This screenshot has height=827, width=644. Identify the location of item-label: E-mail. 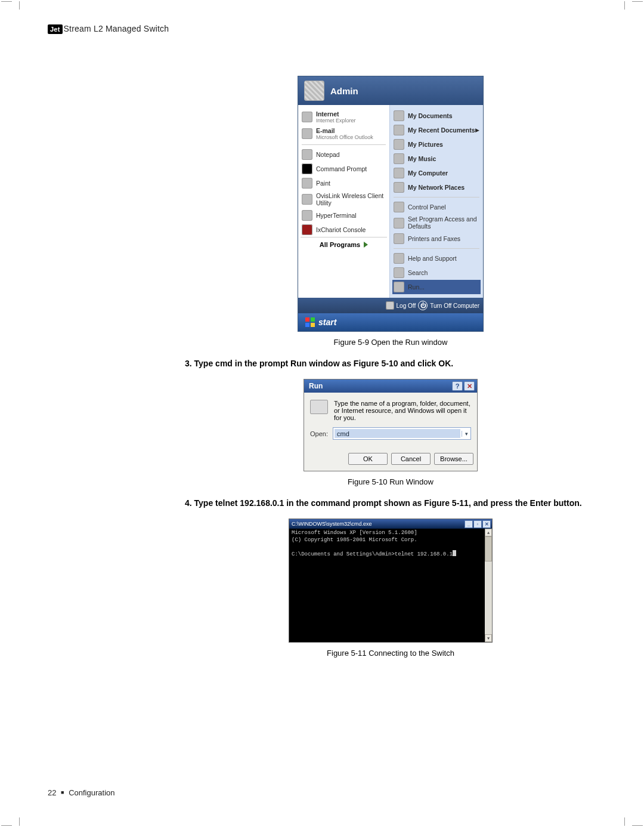
(326, 131).